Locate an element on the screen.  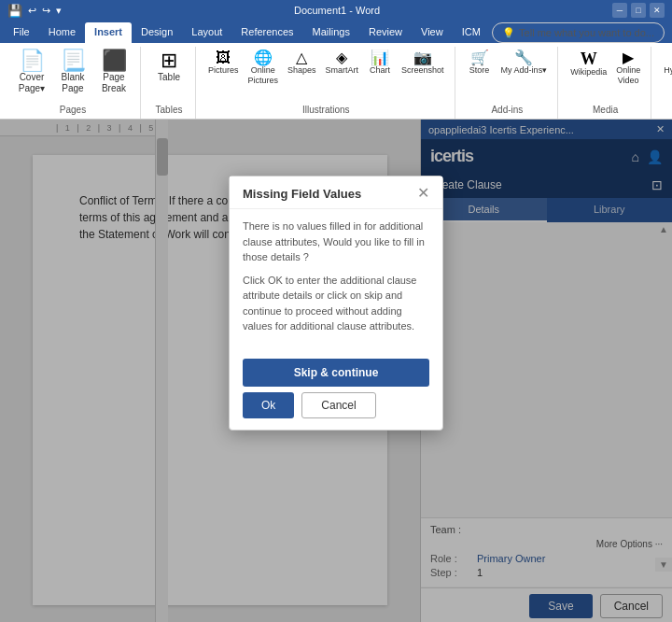
cover-page-label: CoverPage▾ is located at coordinates (32, 83).